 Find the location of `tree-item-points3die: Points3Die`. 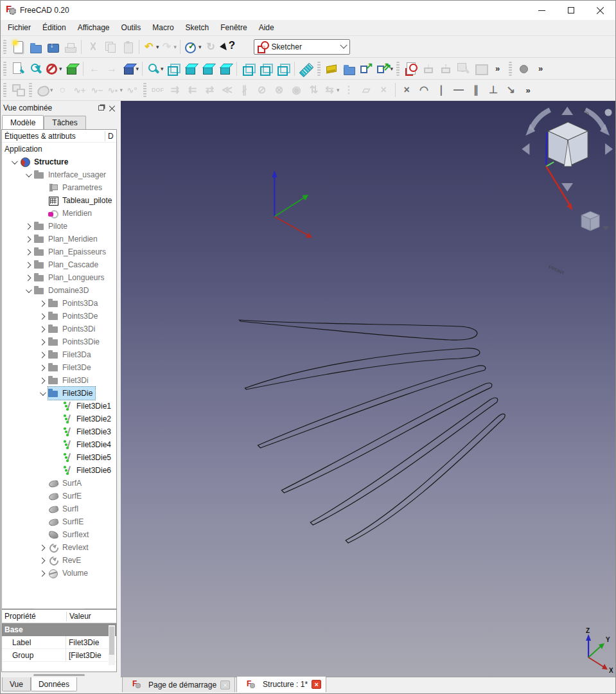

tree-item-points3die: Points3Die is located at coordinates (59, 342).